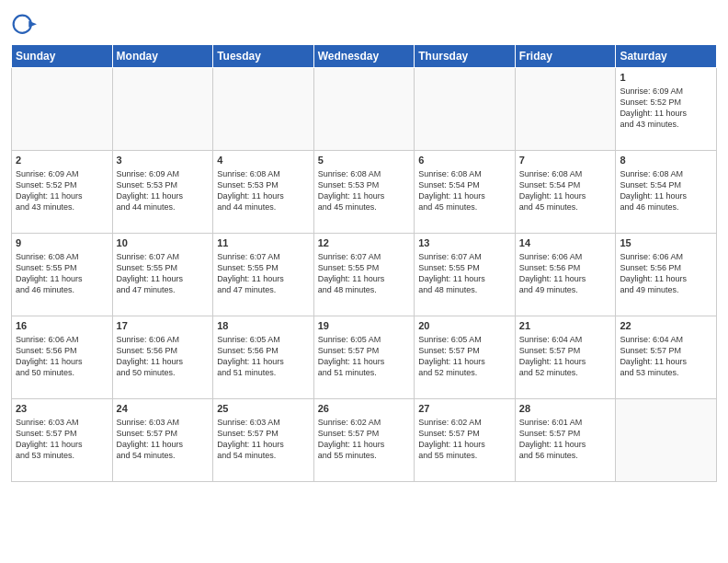 The image size is (728, 563). Describe the element at coordinates (465, 326) in the screenshot. I see `day-number: 20` at that location.